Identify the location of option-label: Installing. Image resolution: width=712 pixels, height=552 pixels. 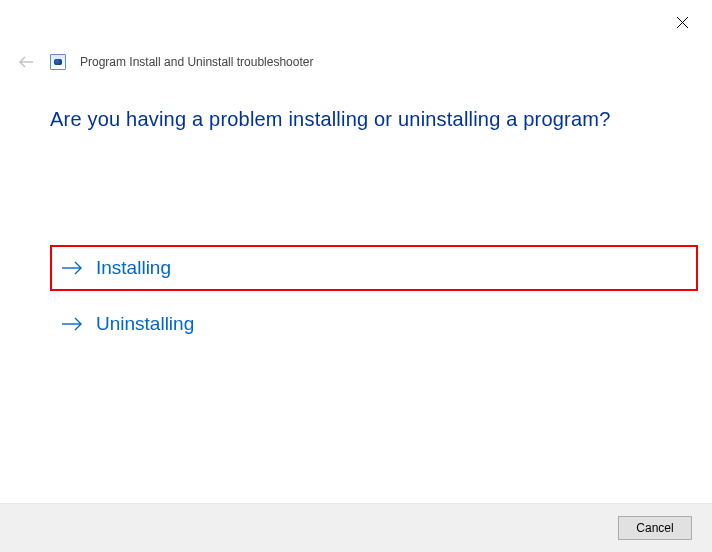
(134, 268).